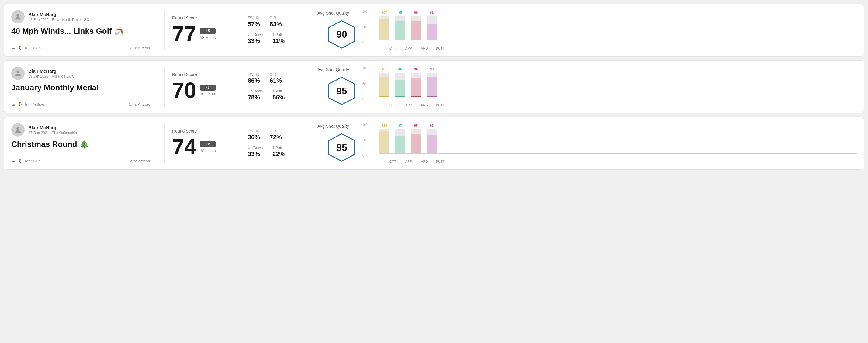 The width and height of the screenshot is (868, 343). I want to click on stat-one-putt: 1 Putt 22%, so click(278, 152).